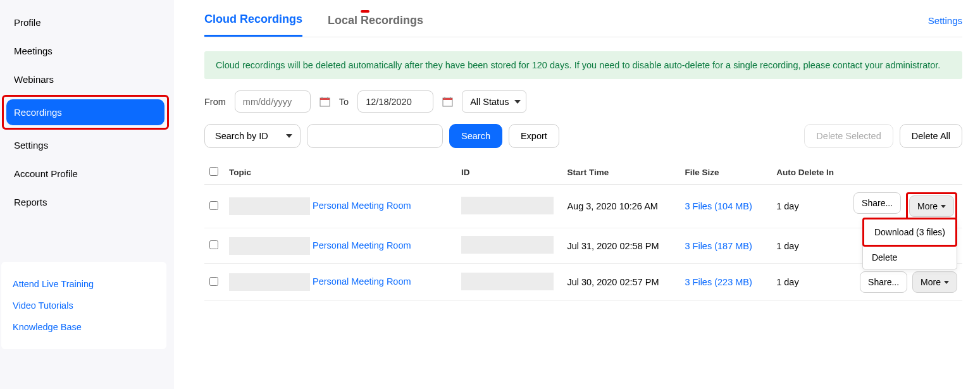 The height and width of the screenshot is (389, 980). I want to click on status-select: All Status, so click(494, 101).